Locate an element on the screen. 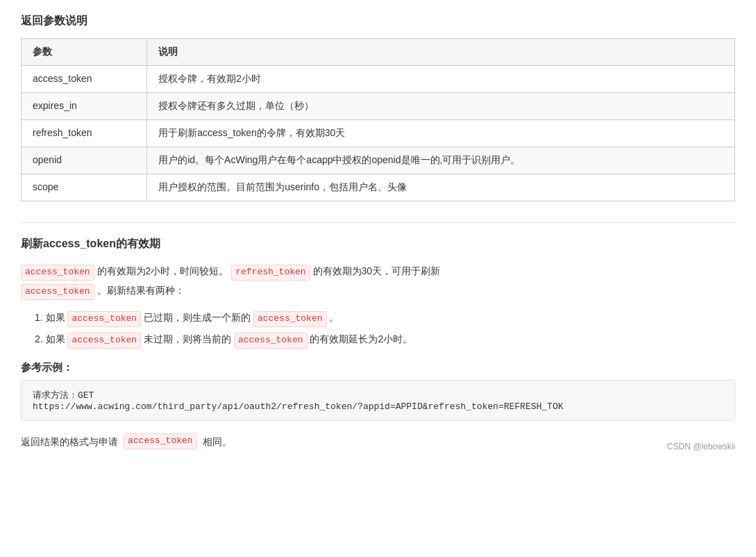 Image resolution: width=756 pixels, height=557 pixels. code-block: 请求方法：GET https://www.acwing.com/third_pa… is located at coordinates (378, 400).